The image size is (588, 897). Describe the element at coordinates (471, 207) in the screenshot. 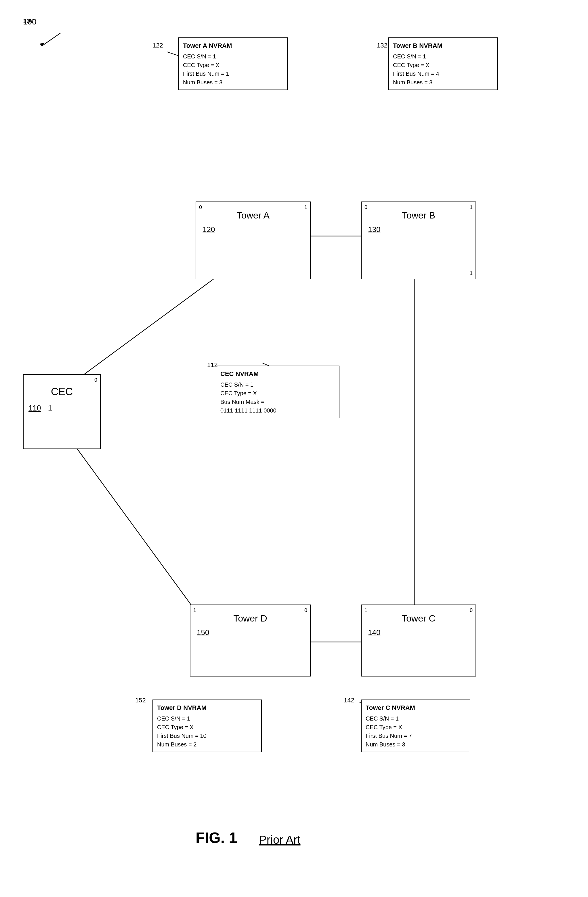

I see `tower-b-corner-right: 1` at that location.